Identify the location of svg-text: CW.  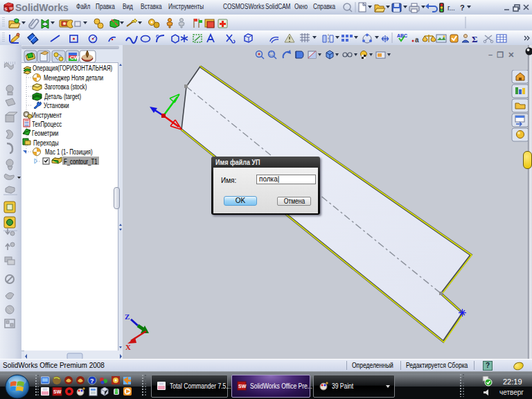
(75, 58).